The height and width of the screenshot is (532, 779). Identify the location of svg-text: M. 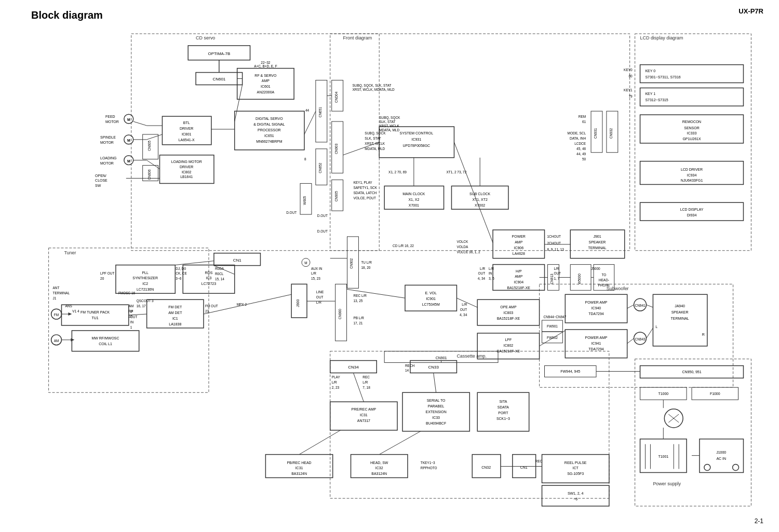
(129, 119).